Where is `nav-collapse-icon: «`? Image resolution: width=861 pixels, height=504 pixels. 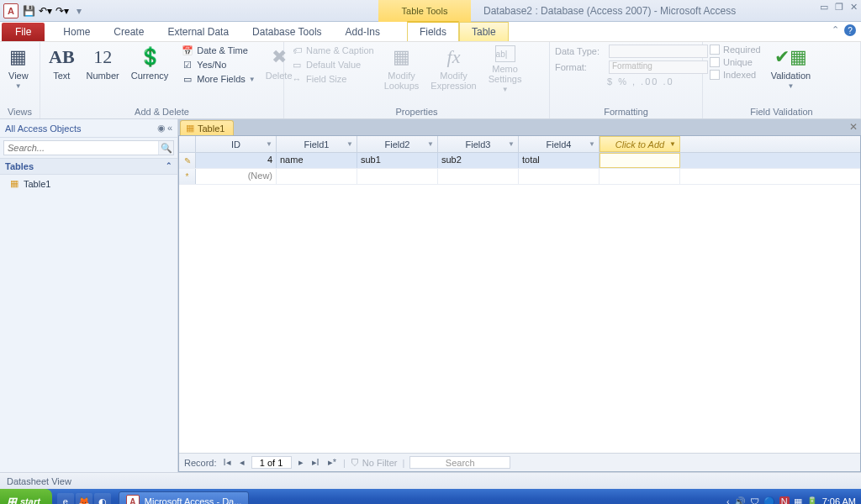
nav-collapse-icon: « is located at coordinates (170, 128).